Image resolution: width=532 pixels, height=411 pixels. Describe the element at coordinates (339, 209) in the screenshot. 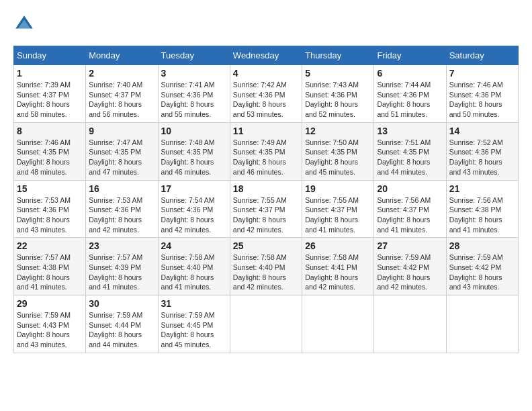

I see `calendar-cell: 19Sunrise: 7:55 AM Sunset: 4:37 PM Dayli…` at that location.